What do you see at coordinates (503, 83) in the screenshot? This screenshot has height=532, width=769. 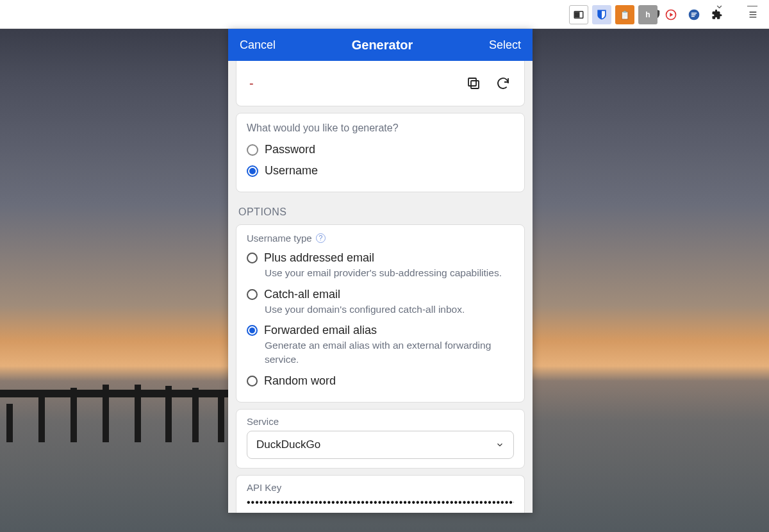 I see `regenerate-icon` at bounding box center [503, 83].